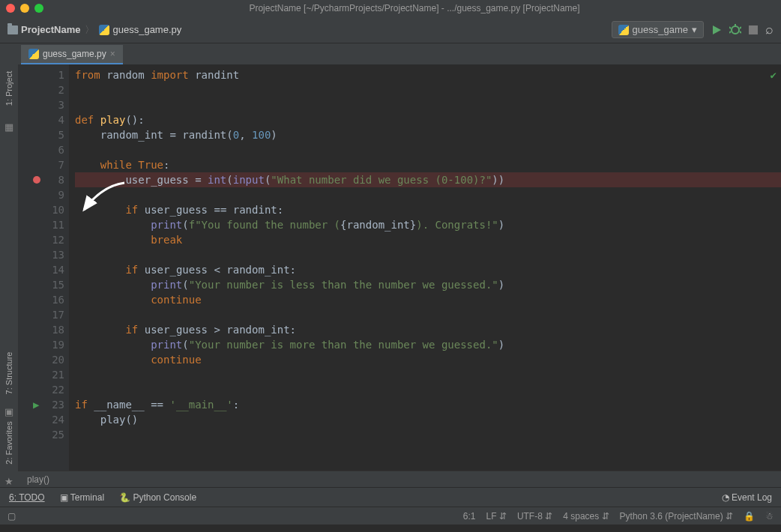 This screenshot has height=532, width=781. I want to click on code-line: if user_guess == randint:, so click(428, 210).